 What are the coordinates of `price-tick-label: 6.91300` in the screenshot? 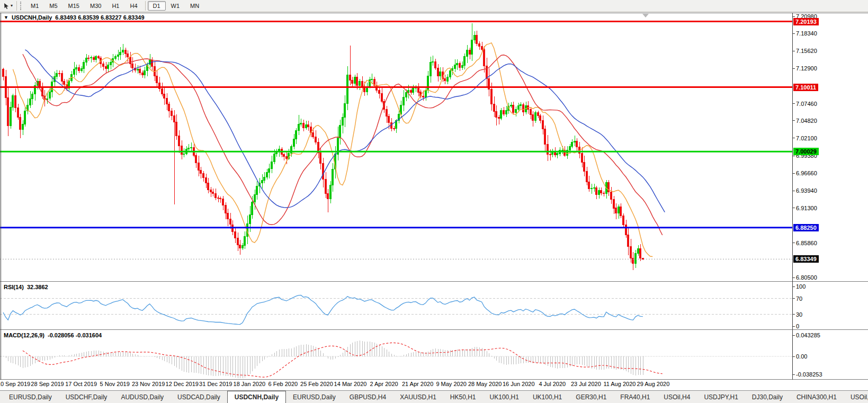 It's located at (807, 208).